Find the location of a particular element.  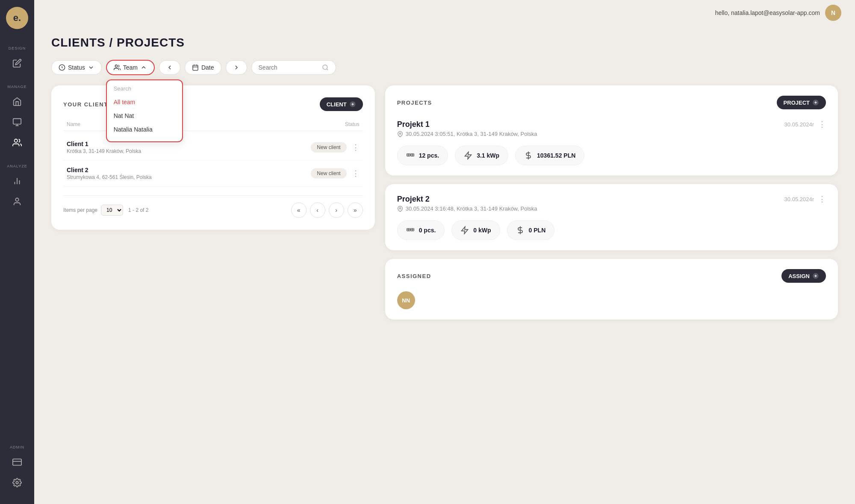

pagination-first-btn: « is located at coordinates (299, 210).